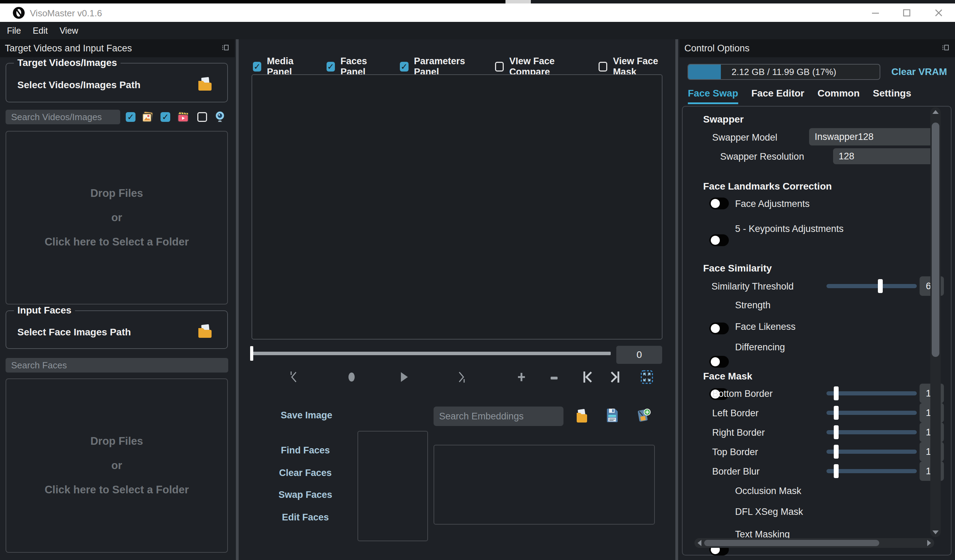 This screenshot has height=560, width=955. What do you see at coordinates (719, 362) in the screenshot?
I see `face-likeness-toggle` at bounding box center [719, 362].